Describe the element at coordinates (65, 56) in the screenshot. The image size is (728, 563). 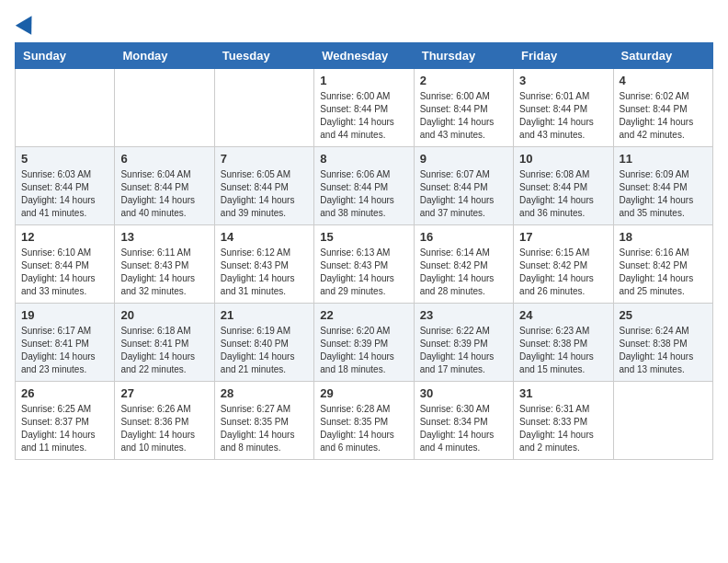
I see `weekday-header-sunday: Sunday` at that location.